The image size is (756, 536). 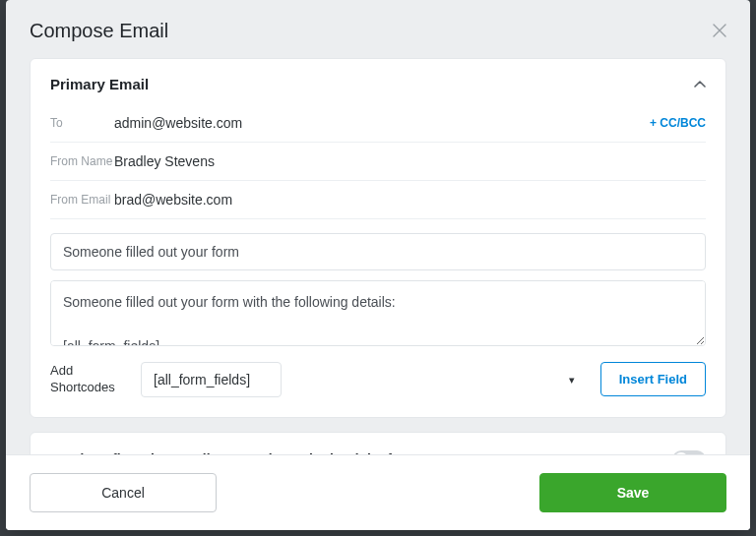 I want to click on primary-email-title: Primary Email, so click(x=99, y=85).